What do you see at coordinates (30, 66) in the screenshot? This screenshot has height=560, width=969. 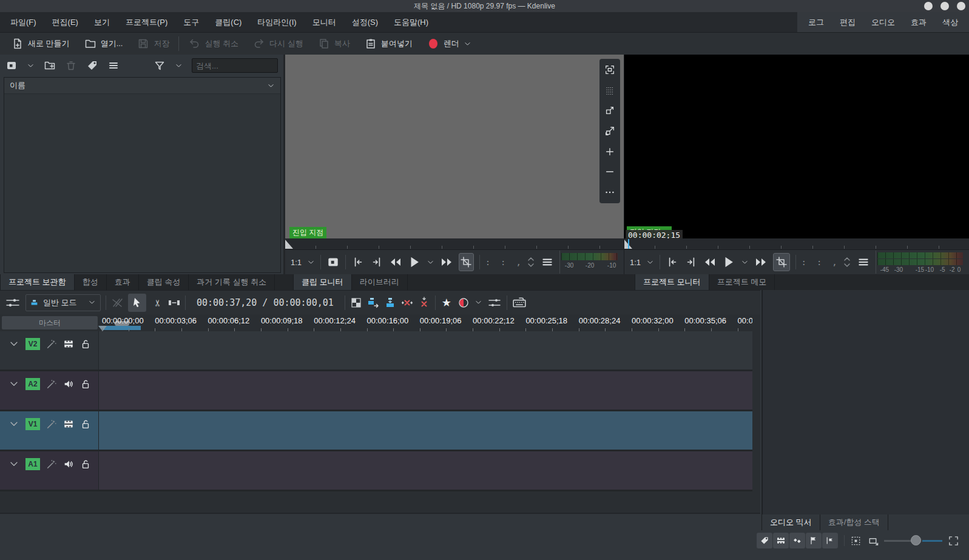 I see `chevron-down-icon` at bounding box center [30, 66].